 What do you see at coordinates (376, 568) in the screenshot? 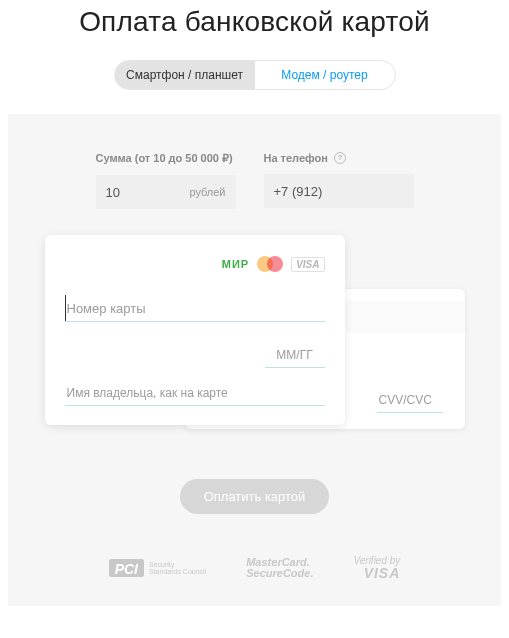
I see `verified-by-visa-logo: Verified by VISA` at bounding box center [376, 568].